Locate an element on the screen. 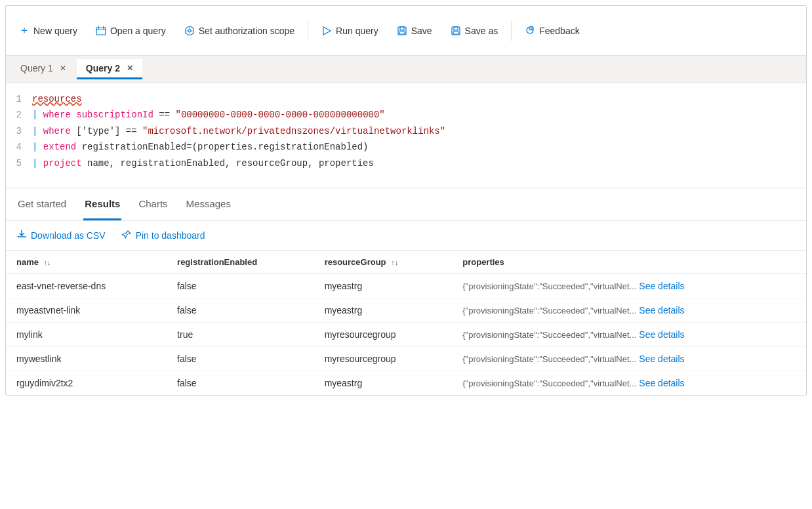 This screenshot has width=812, height=509. cell-reg-2: false is located at coordinates (240, 311).